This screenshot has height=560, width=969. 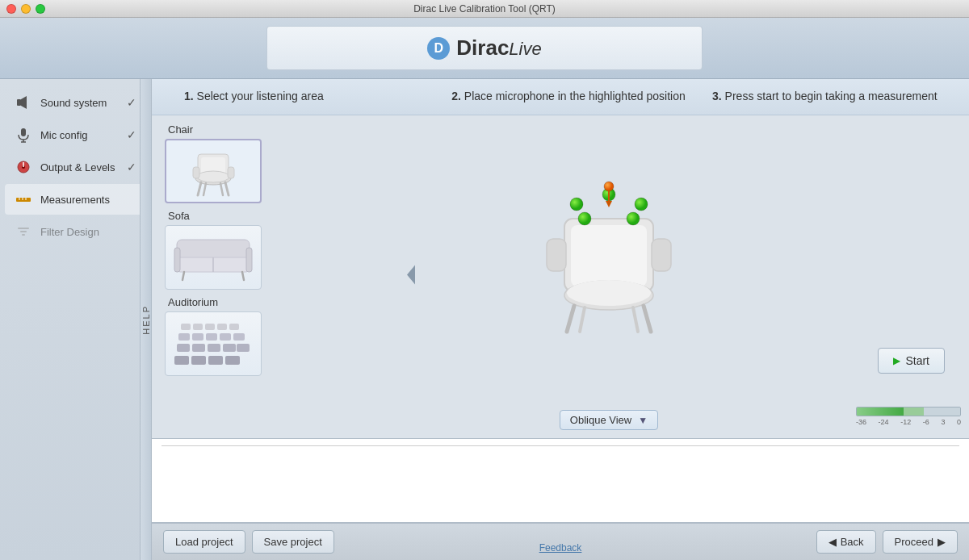 What do you see at coordinates (917, 361) in the screenshot?
I see `start-button-label: Start` at bounding box center [917, 361].